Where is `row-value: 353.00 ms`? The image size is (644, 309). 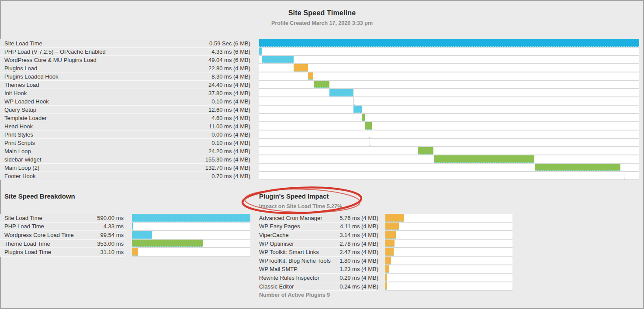
row-value: 353.00 ms is located at coordinates (110, 244).